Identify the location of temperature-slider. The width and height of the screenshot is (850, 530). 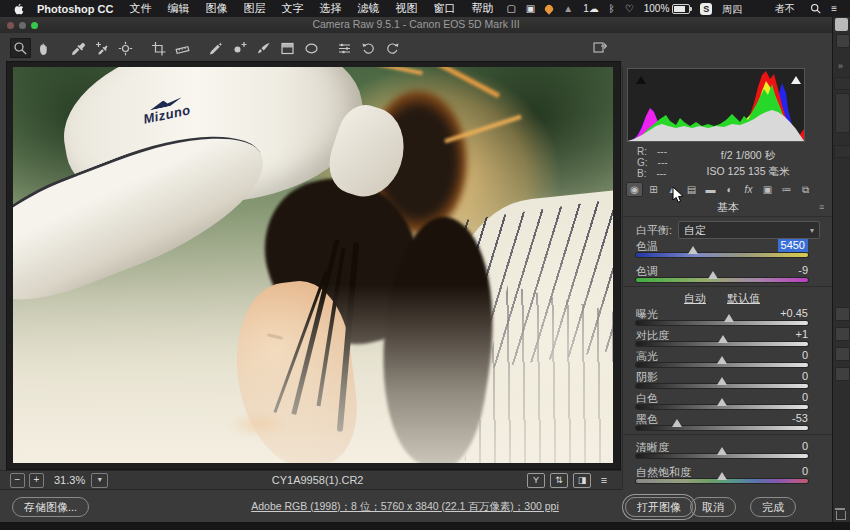
(722, 255).